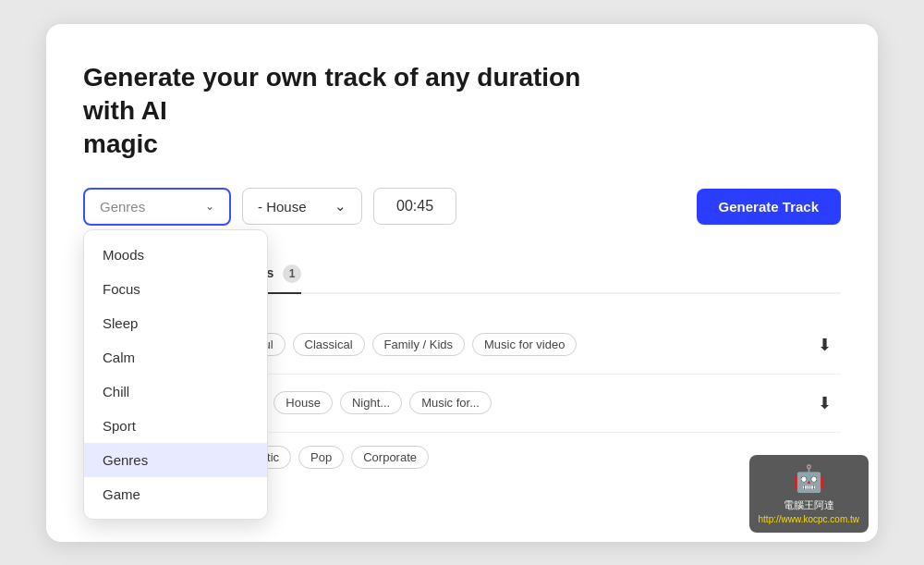 The width and height of the screenshot is (924, 565). I want to click on tag-classical: Classical, so click(329, 344).